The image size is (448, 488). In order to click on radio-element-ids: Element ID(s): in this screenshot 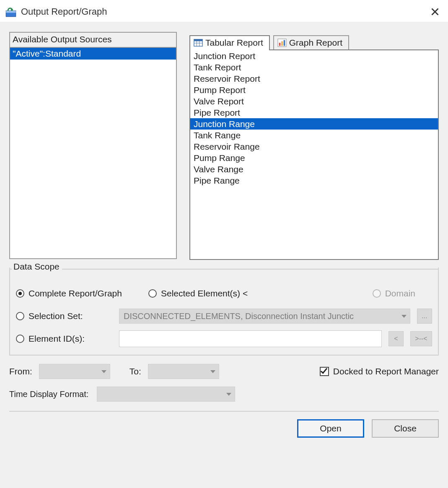, I will do `click(64, 339)`.